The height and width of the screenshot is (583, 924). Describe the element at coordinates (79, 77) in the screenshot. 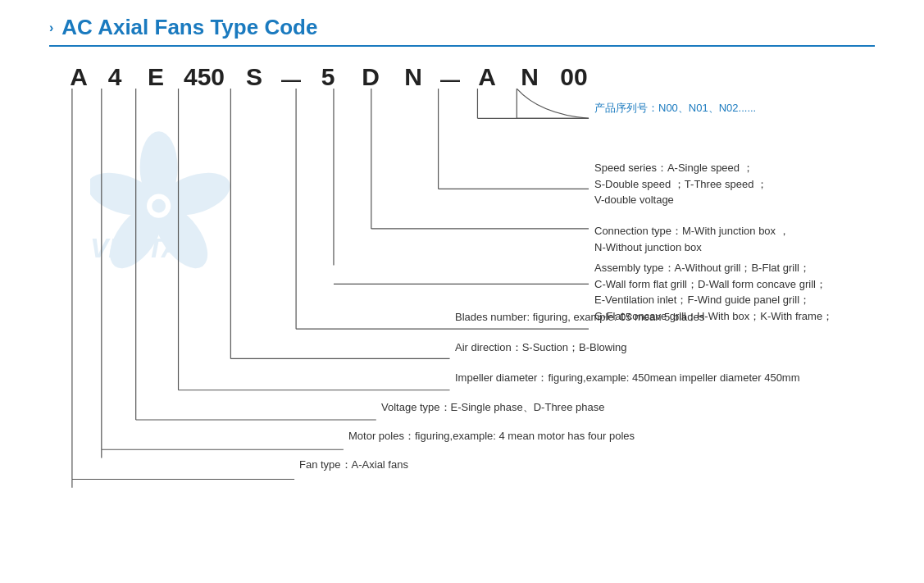

I see `code-A: A` at that location.